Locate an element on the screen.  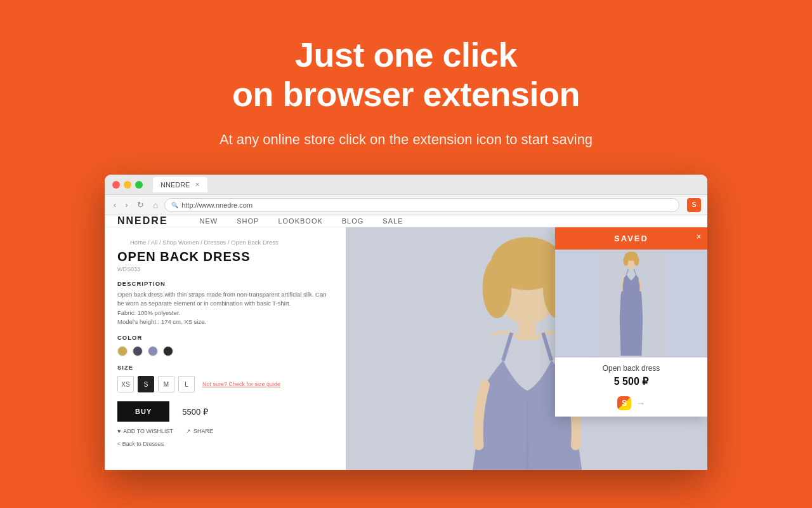
product-title: OPEN BACK DRESS is located at coordinates (225, 257).